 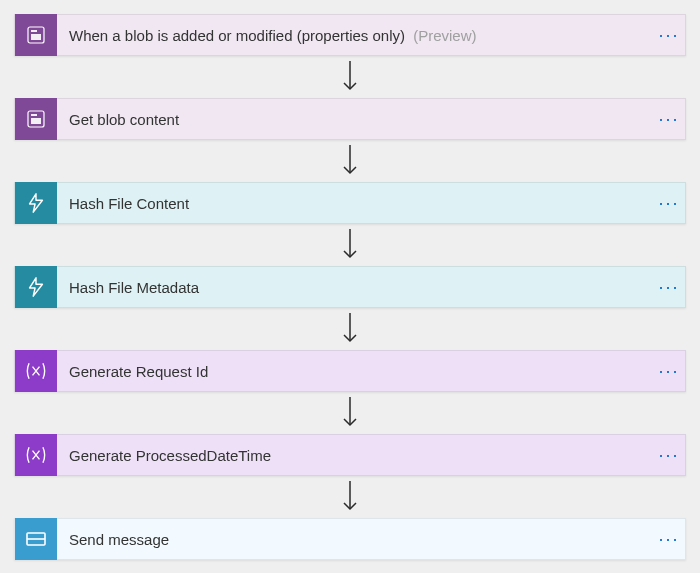 I want to click on flow-step: Generate Request Id ···, so click(x=350, y=371).